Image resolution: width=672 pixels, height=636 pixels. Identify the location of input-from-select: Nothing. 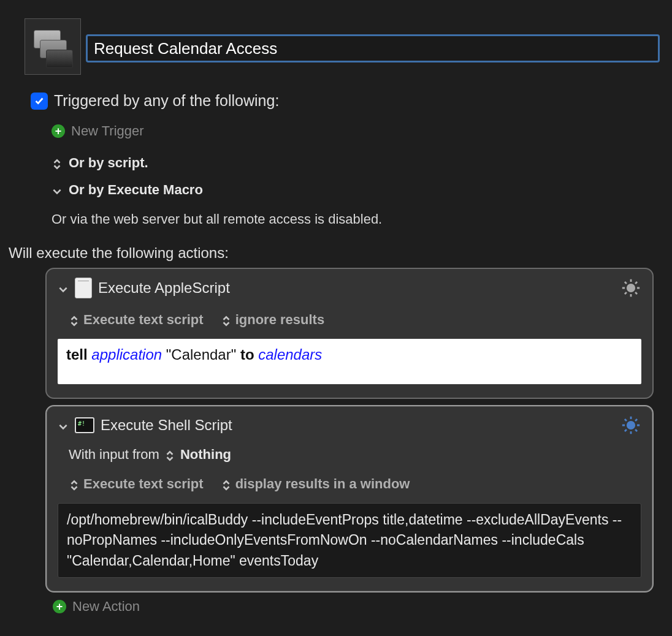
(206, 455).